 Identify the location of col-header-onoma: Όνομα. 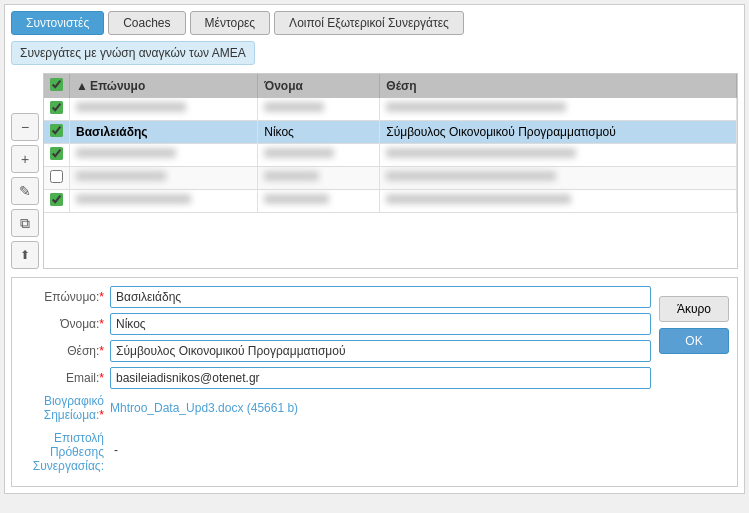
(319, 86).